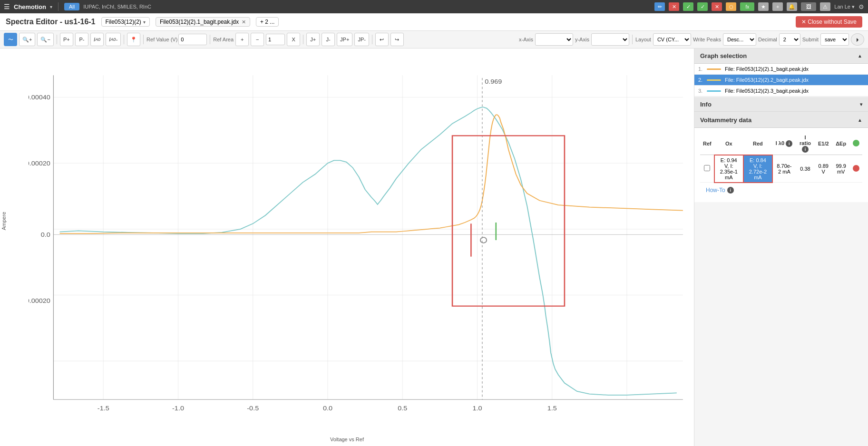 The width and height of the screenshot is (868, 446). I want to click on file-tab-more-label: + 2 ..., so click(267, 22).